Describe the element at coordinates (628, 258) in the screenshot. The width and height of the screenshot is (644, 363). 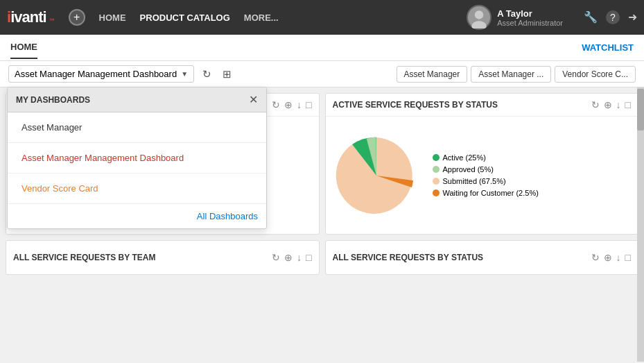
I see `expand-icon-bottom-right: □` at that location.